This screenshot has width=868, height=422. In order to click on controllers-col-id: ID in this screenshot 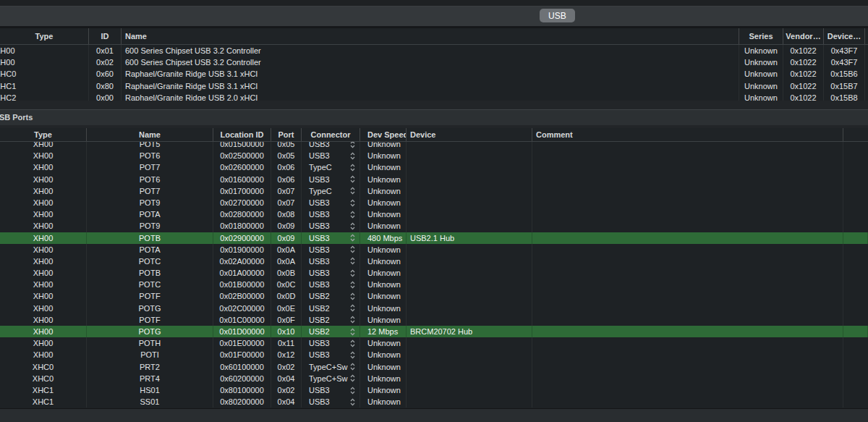, I will do `click(106, 36)`.